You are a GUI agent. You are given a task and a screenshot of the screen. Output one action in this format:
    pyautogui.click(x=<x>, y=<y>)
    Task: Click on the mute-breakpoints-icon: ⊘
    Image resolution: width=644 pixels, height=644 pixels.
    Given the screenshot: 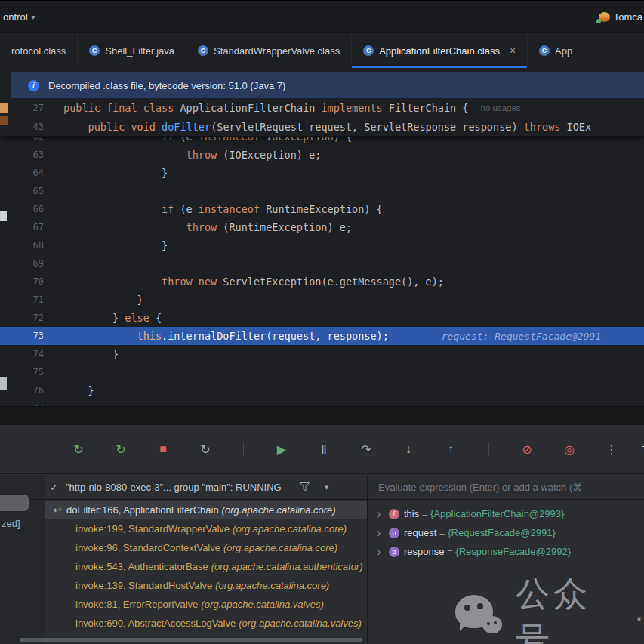 What is the action you would take?
    pyautogui.click(x=527, y=450)
    